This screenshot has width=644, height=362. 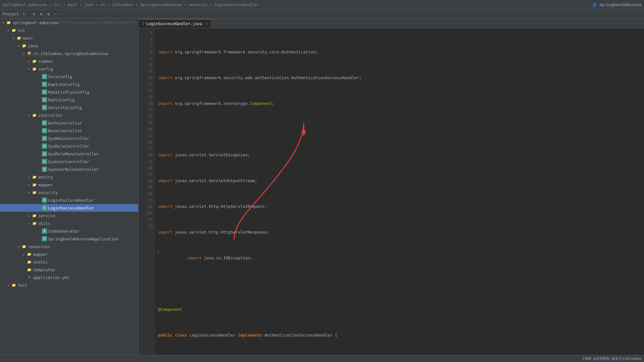 I want to click on label-redisconfig: RedisConfig, so click(x=61, y=100).